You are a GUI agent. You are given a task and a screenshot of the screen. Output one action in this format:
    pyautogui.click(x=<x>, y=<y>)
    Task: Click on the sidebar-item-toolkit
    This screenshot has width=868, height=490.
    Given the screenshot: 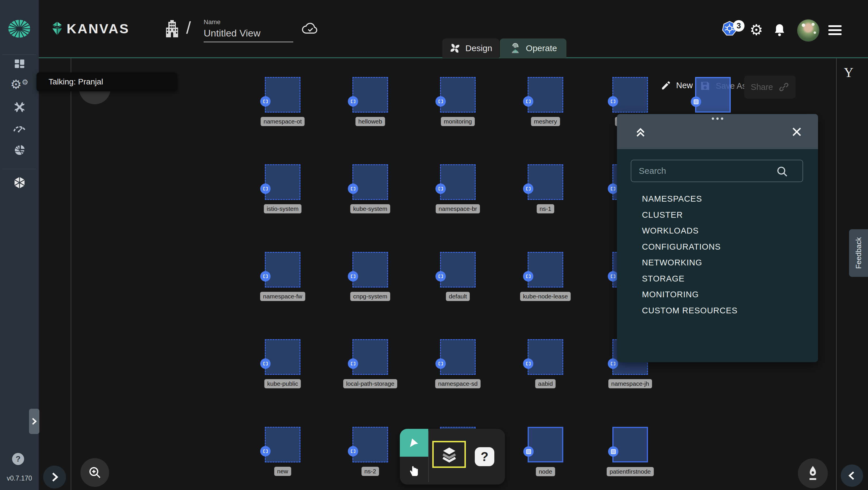 What is the action you would take?
    pyautogui.click(x=20, y=107)
    